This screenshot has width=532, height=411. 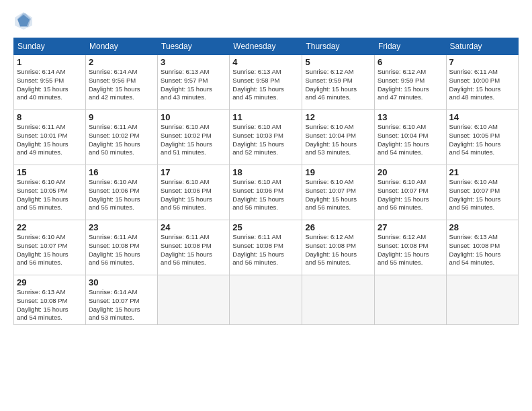 What do you see at coordinates (50, 140) in the screenshot?
I see `day-info: Sunrise: 6:11 AM Sunset: 10:01 PM Daylig…` at bounding box center [50, 140].